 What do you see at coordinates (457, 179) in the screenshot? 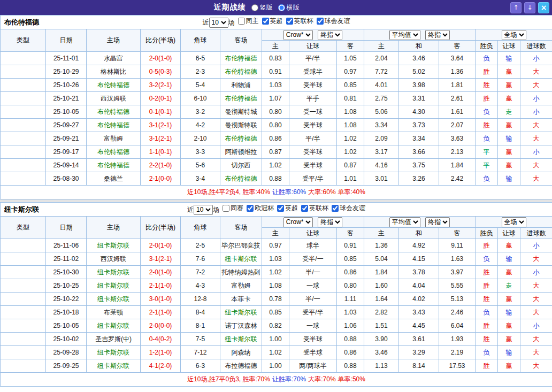
I see `avg-away: 2.42` at bounding box center [457, 179].